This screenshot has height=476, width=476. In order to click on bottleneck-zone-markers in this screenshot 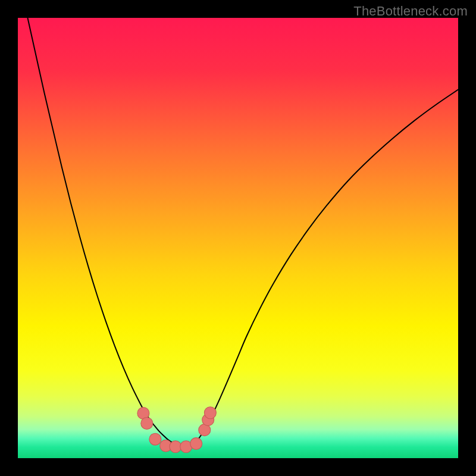, I will do `click(177, 430)`.